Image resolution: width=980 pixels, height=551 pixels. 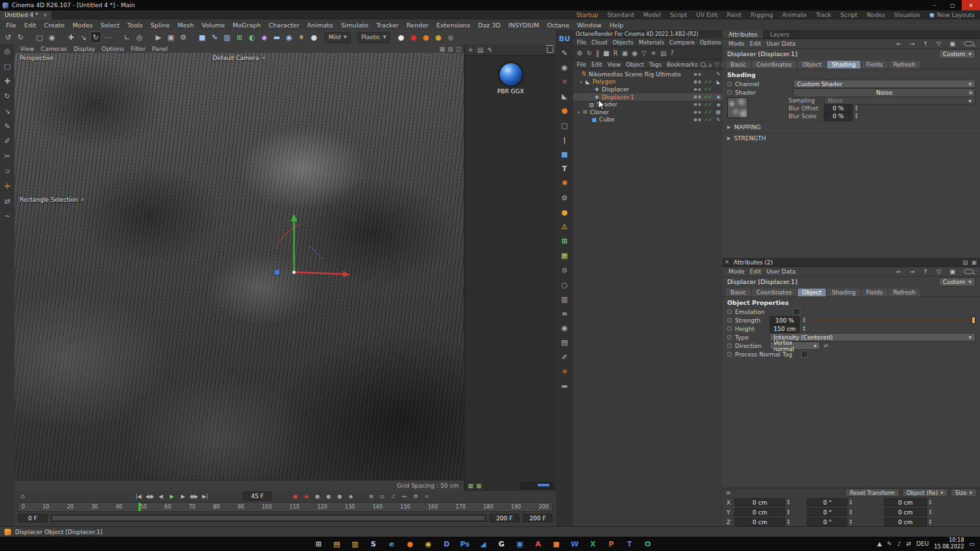 I want to click on process-normal-tag-checkbox, so click(x=805, y=354).